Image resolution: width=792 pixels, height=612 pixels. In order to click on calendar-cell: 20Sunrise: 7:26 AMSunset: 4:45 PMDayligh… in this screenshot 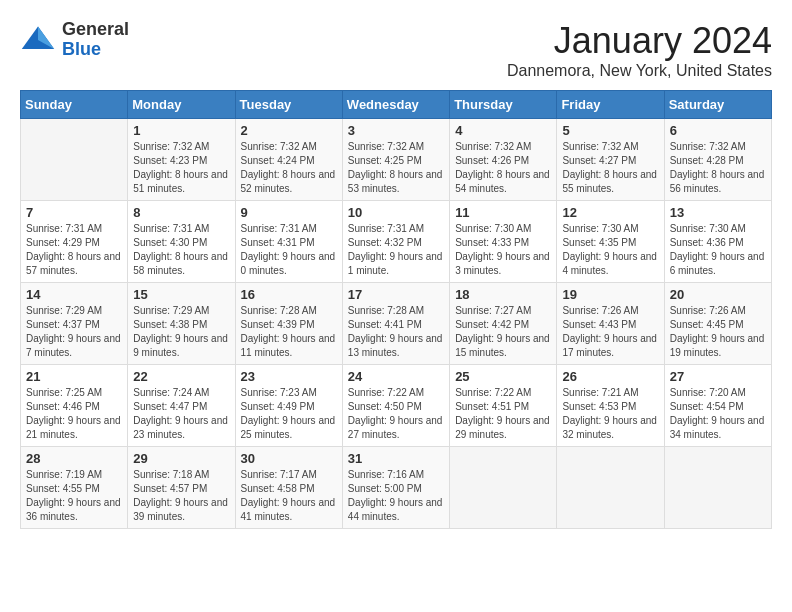, I will do `click(718, 324)`.